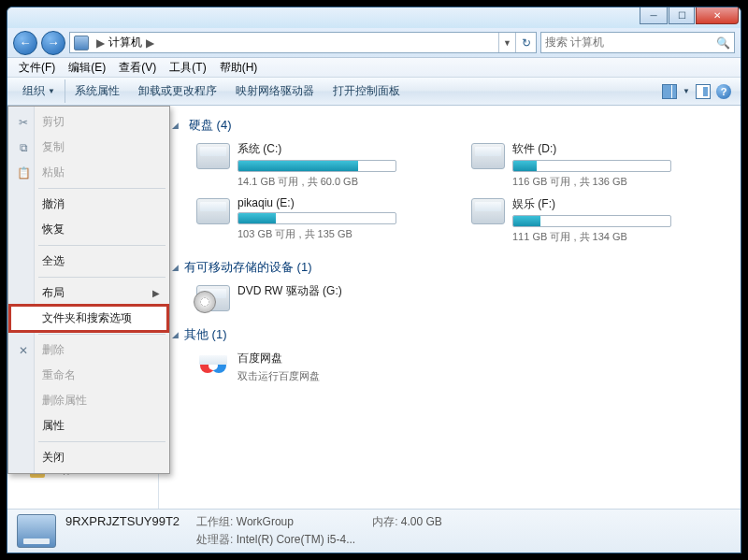  I want to click on menu-cut: ✂剪切, so click(89, 122).